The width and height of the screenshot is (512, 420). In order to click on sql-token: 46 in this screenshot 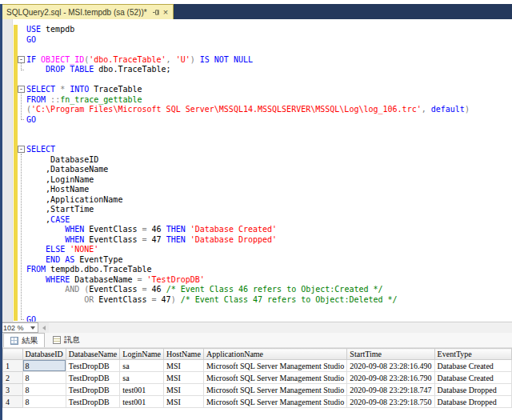, I will do `click(159, 229)`.